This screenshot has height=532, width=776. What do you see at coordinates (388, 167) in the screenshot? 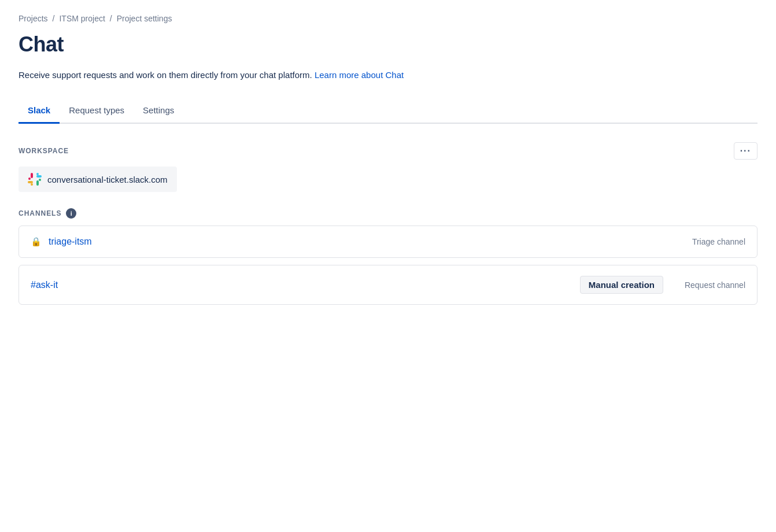
I see `workspace-section: WORKSPACE ··· conversational-ticket.slac…` at bounding box center [388, 167].